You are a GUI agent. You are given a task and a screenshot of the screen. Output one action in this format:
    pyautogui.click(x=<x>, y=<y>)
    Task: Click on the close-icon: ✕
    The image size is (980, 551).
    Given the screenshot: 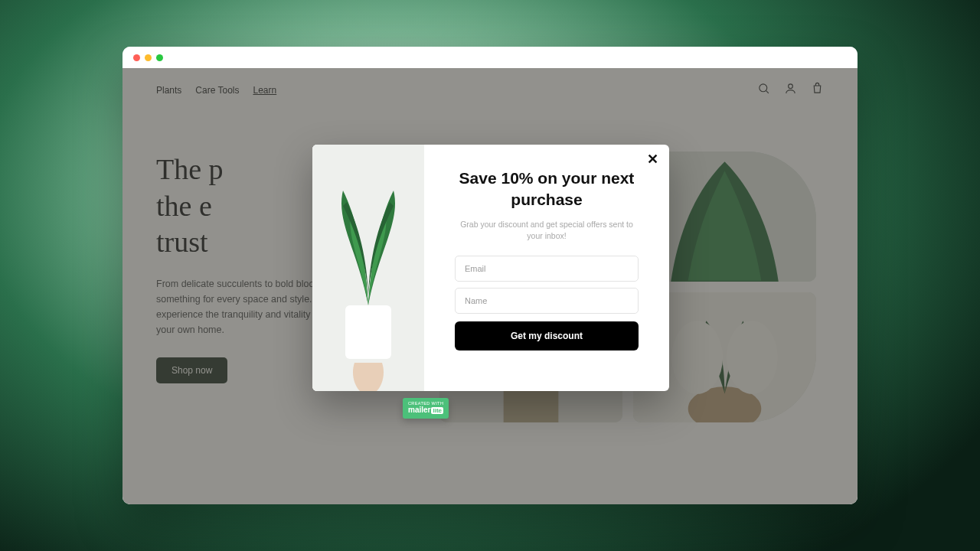 What is the action you would take?
    pyautogui.click(x=652, y=159)
    